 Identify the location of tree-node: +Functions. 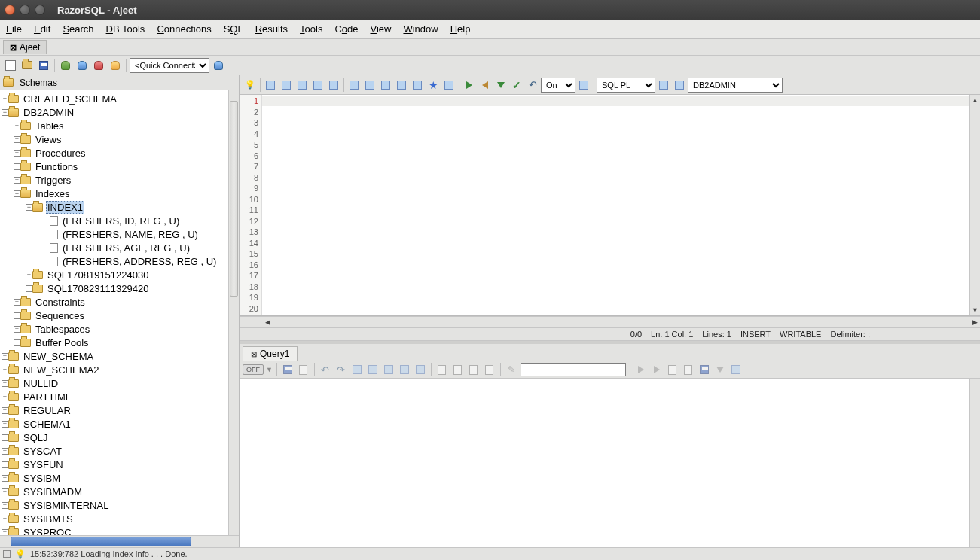
(119, 166).